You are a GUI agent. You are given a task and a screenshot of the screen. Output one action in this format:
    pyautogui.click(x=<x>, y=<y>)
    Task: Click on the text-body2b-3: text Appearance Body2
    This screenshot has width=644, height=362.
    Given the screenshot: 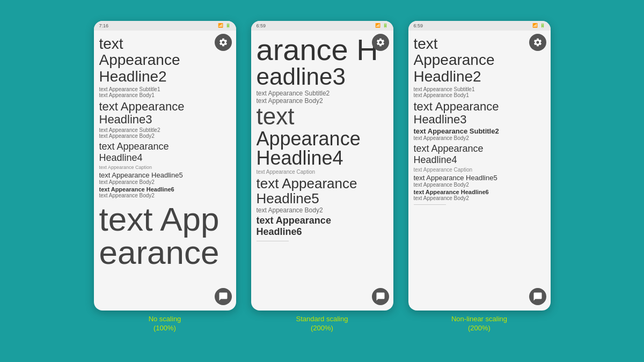 What is the action you would take?
    pyautogui.click(x=480, y=184)
    